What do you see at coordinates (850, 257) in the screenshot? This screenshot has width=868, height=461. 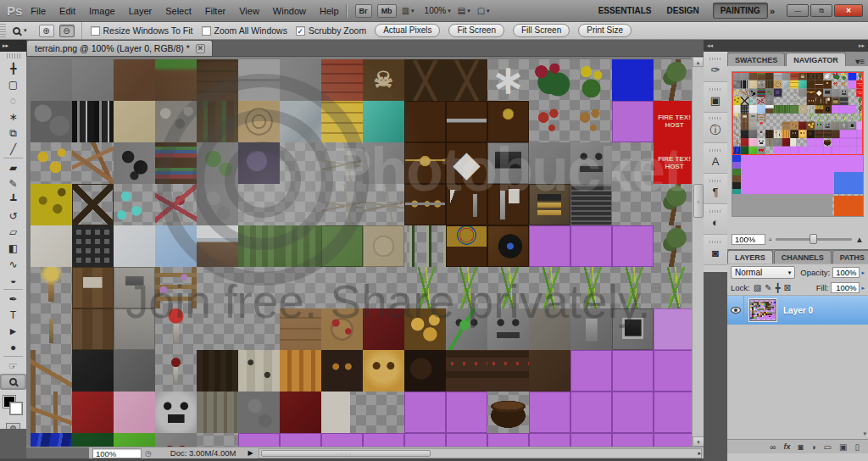 I see `layers-tab-paths: PATHS` at bounding box center [850, 257].